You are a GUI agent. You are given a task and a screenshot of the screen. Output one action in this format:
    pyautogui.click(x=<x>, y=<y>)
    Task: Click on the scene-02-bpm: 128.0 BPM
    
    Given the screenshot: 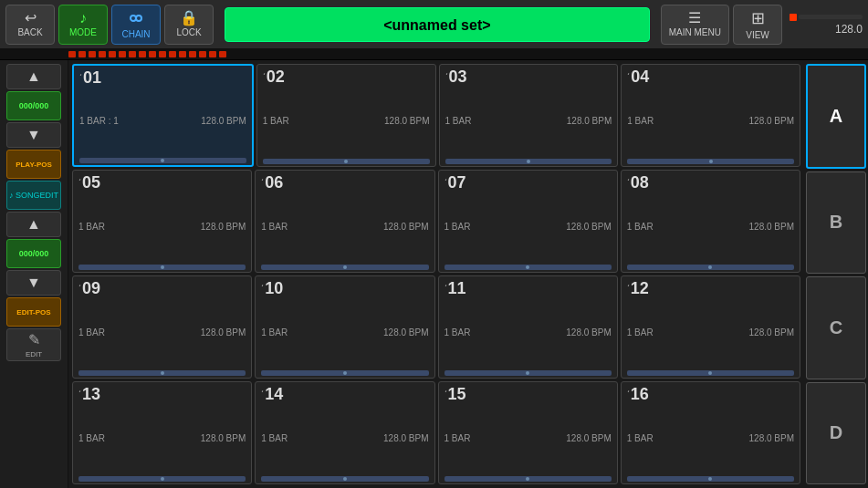 What is the action you would take?
    pyautogui.click(x=407, y=120)
    